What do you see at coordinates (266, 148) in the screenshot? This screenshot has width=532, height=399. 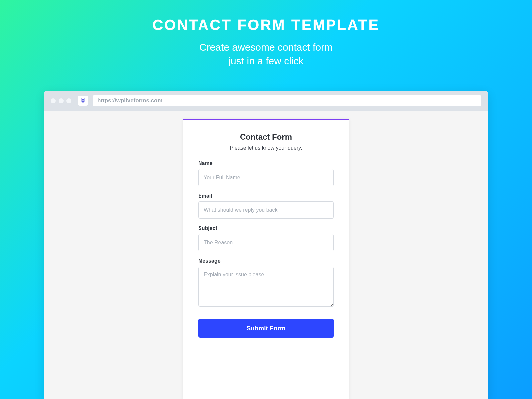 I see `form-subtitle: Please let us know your query.` at bounding box center [266, 148].